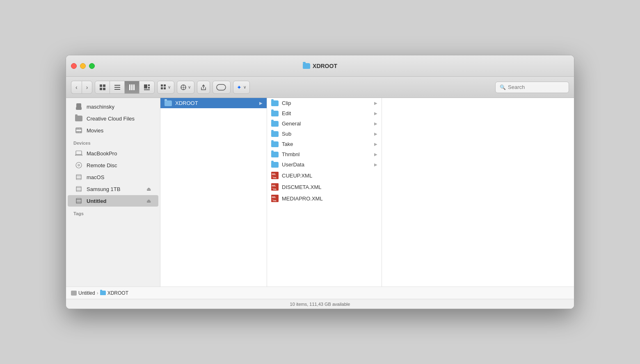  What do you see at coordinates (287, 144) in the screenshot?
I see `column-item-label-take: Take` at bounding box center [287, 144].